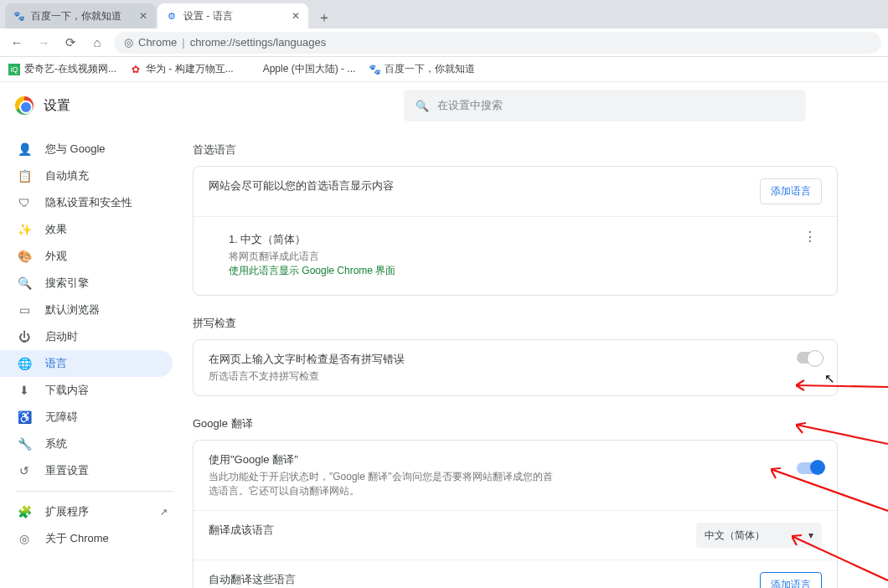 Image resolution: width=888 pixels, height=588 pixels. What do you see at coordinates (24, 444) in the screenshot?
I see `sidebar-icon: 🔧` at bounding box center [24, 444].